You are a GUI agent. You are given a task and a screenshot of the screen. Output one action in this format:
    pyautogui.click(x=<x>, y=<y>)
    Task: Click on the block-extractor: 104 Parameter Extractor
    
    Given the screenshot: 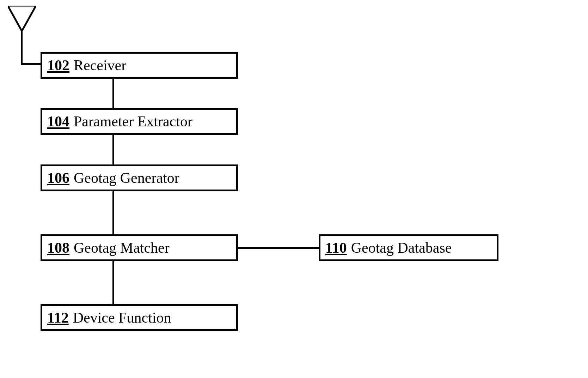 What is the action you would take?
    pyautogui.click(x=139, y=121)
    